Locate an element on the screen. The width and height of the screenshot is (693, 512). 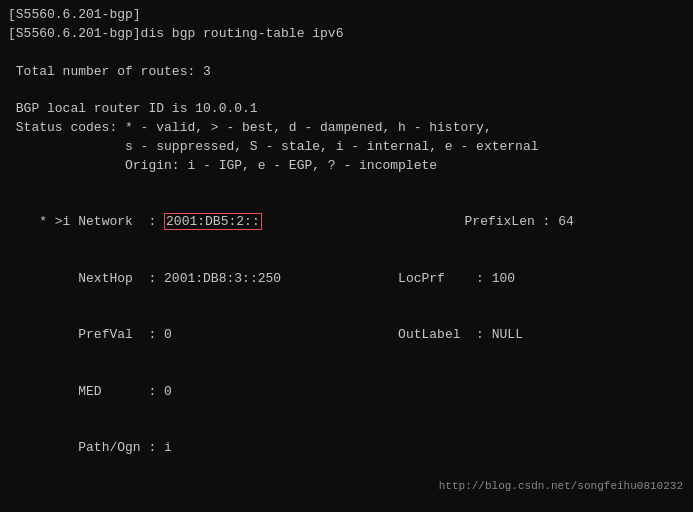
route-1-spacing is located at coordinates (364, 222).